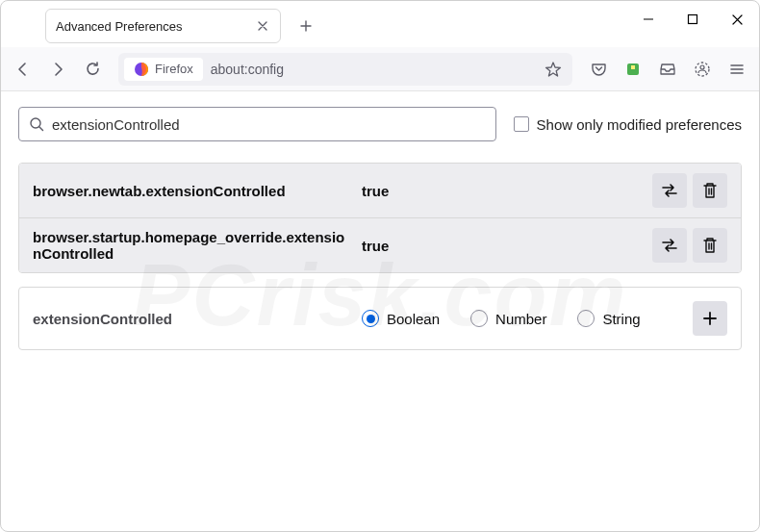  What do you see at coordinates (150, 27) in the screenshot?
I see `tab-title: Advanced Preferences` at bounding box center [150, 27].